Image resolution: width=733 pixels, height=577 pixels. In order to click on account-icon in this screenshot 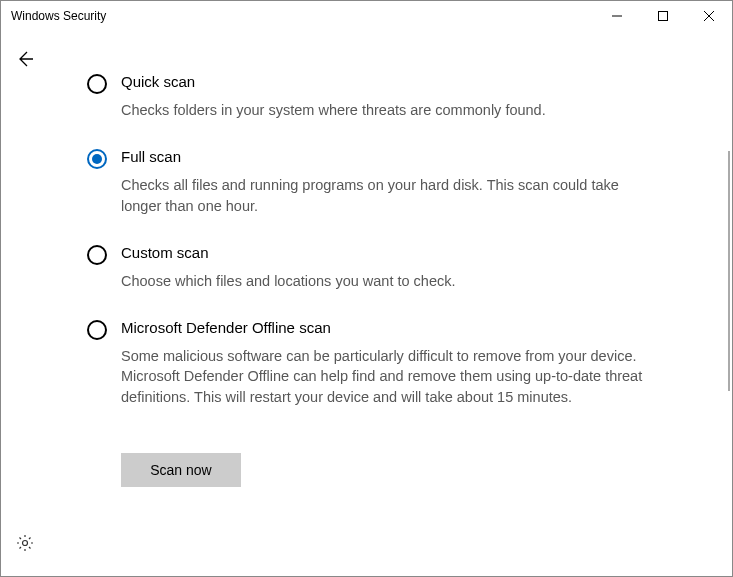, I will do `click(0, 234)`.